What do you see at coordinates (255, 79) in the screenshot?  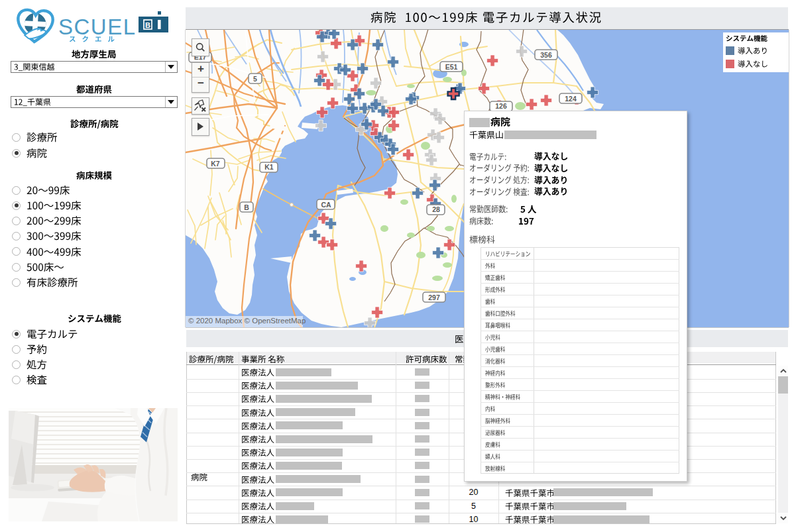 I see `svg-text: 5` at bounding box center [255, 79].